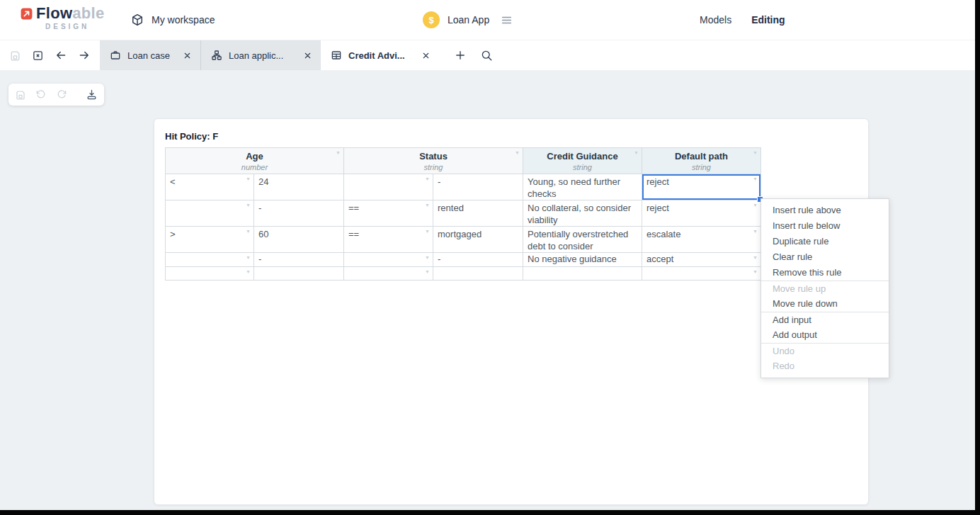  I want to click on default-path-cell: reject▼, so click(702, 214).